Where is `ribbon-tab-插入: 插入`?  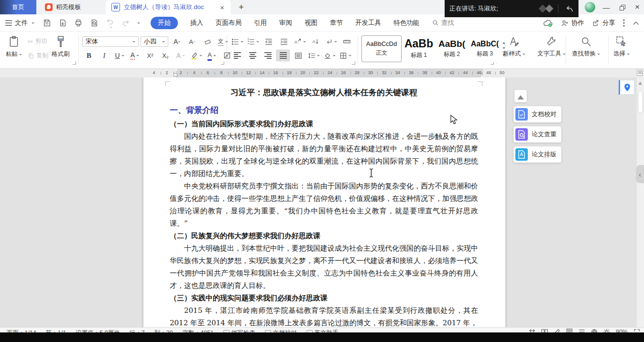
ribbon-tab-插入: 插入 is located at coordinates (197, 23).